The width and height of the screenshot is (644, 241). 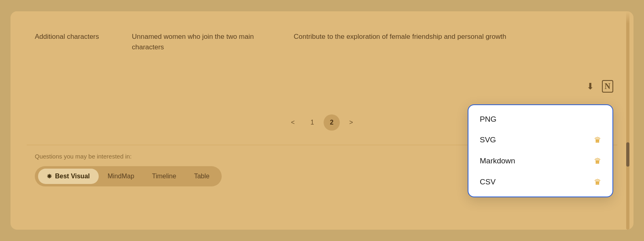 What do you see at coordinates (608, 87) in the screenshot?
I see `notion-icon: N` at bounding box center [608, 87].